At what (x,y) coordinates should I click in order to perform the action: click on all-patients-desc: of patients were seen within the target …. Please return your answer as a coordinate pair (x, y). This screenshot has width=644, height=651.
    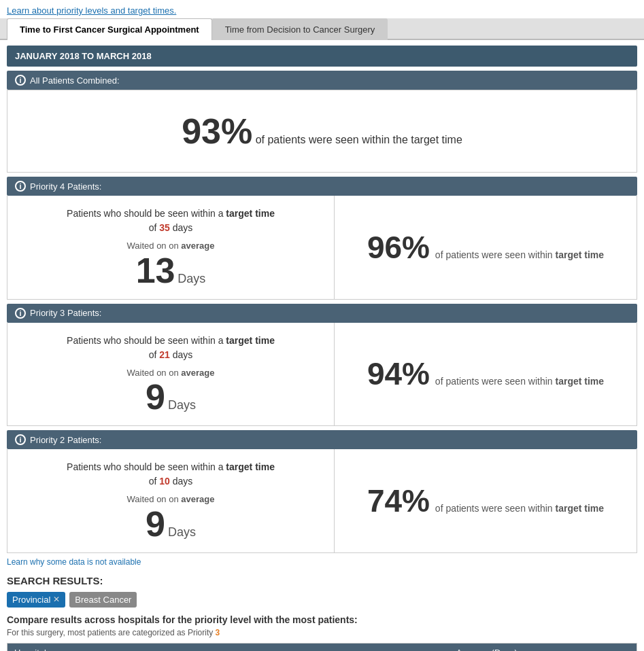
    Looking at the image, I should click on (359, 140).